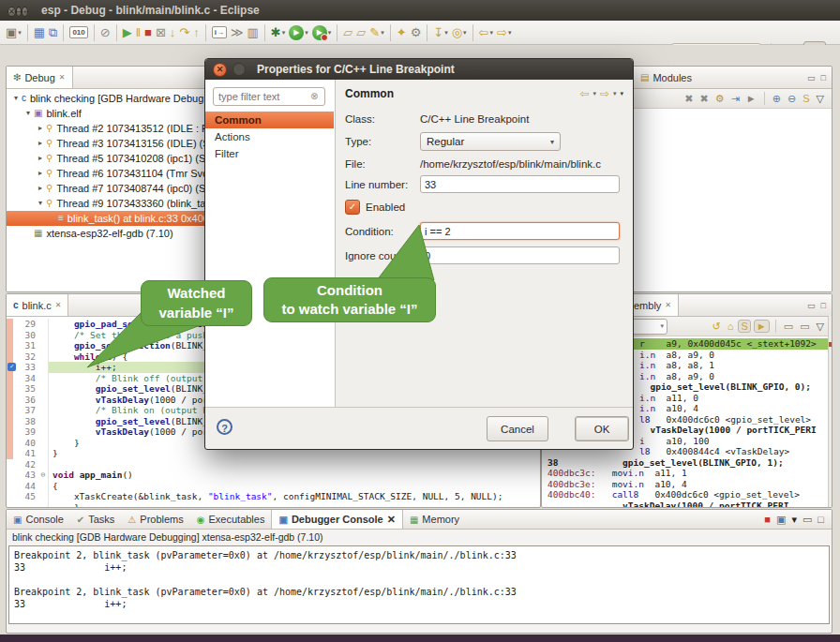 This screenshot has height=642, width=840. I want to click on show-instructions-button: ≫, so click(237, 33).